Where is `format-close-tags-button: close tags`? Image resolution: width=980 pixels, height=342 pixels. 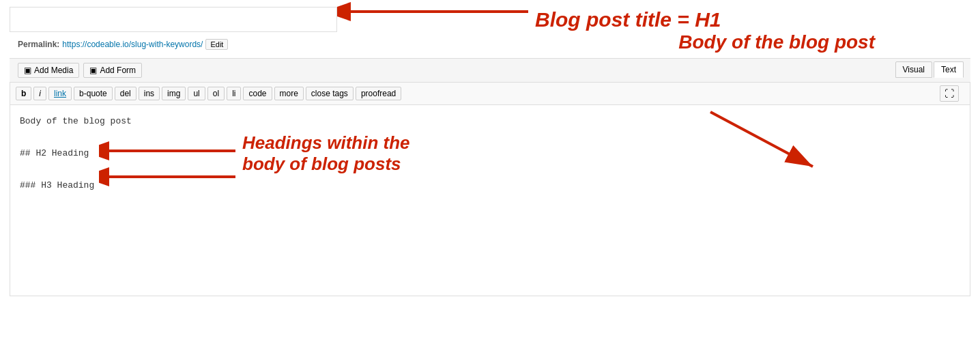 format-close-tags-button: close tags is located at coordinates (330, 94).